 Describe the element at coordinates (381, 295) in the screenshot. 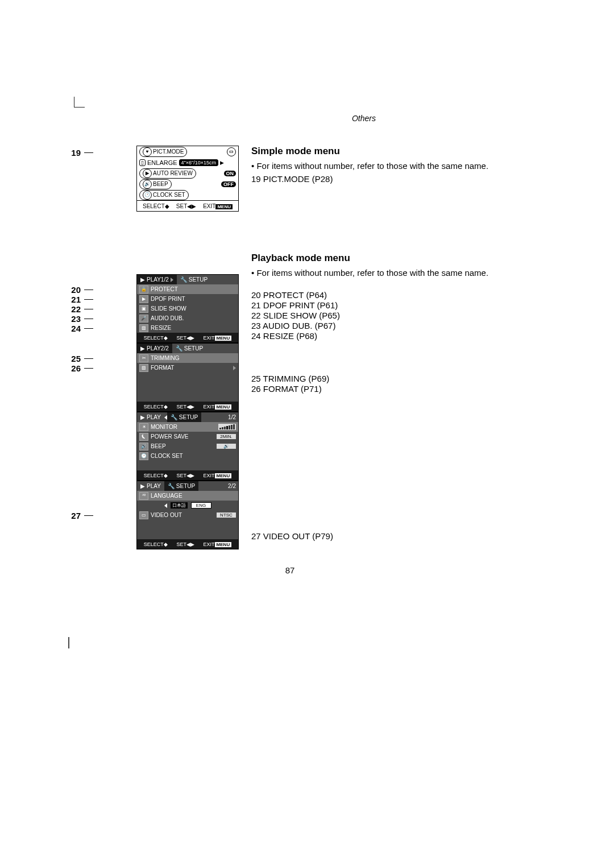

I see `item-20: 20 PROTECT (P64)` at that location.